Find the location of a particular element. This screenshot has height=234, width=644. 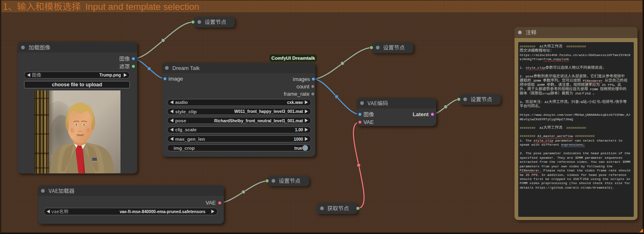

svg-text: 1000 is located at coordinates (298, 139).